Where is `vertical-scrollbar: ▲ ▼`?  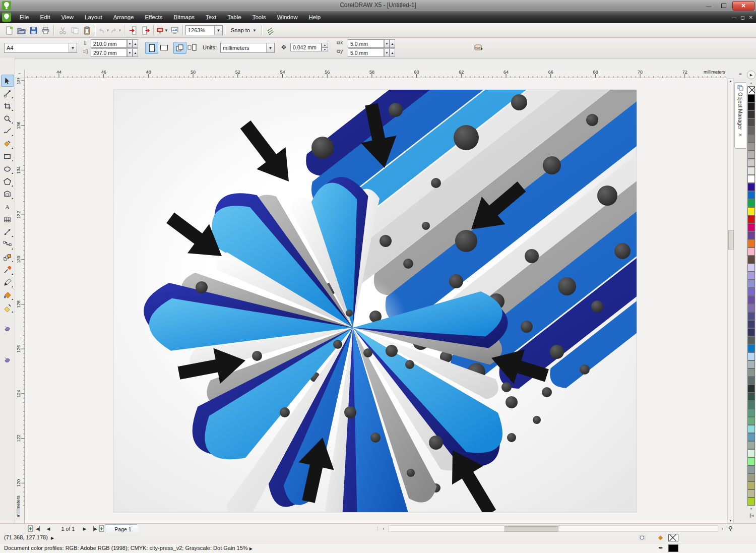
vertical-scrollbar: ▲ ▼ is located at coordinates (731, 300).